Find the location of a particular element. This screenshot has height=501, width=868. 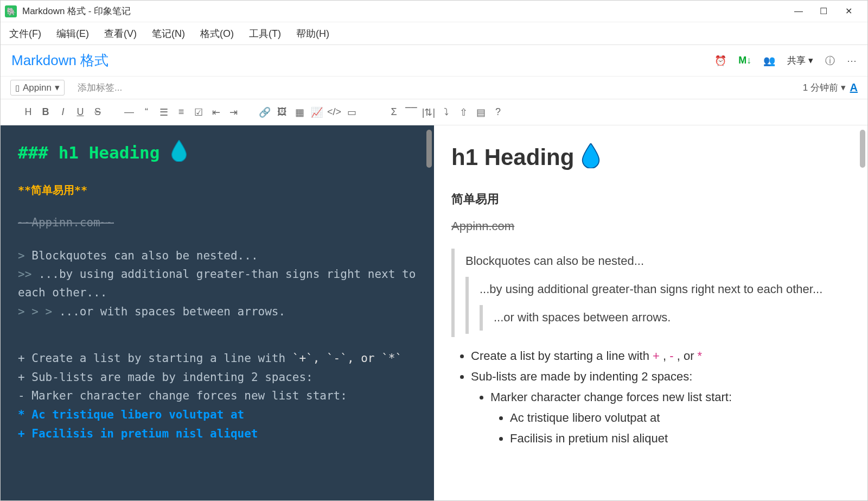

preview-scrollbar is located at coordinates (863, 149).